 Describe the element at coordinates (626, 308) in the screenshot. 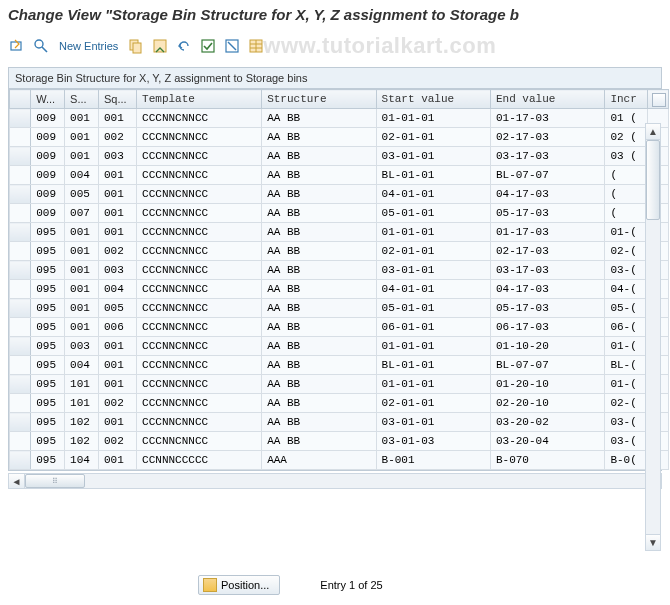

I see `cell-incr: 05-(` at that location.